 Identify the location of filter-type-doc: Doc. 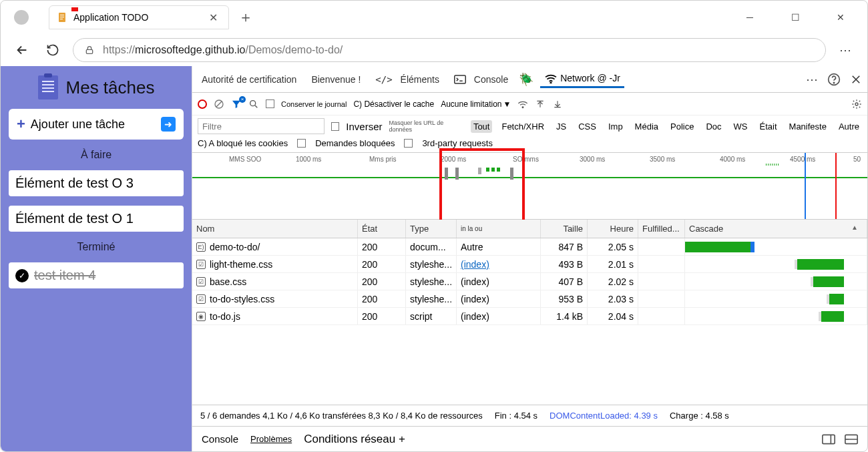
(713, 127).